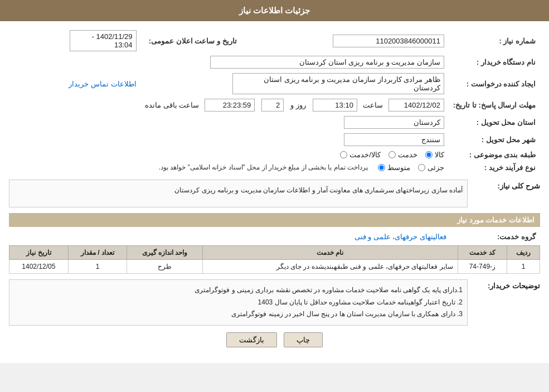 The image size is (549, 392). Describe the element at coordinates (494, 62) in the screenshot. I see `nam-dastgah-label: نام دستگاه خریدار :` at that location.